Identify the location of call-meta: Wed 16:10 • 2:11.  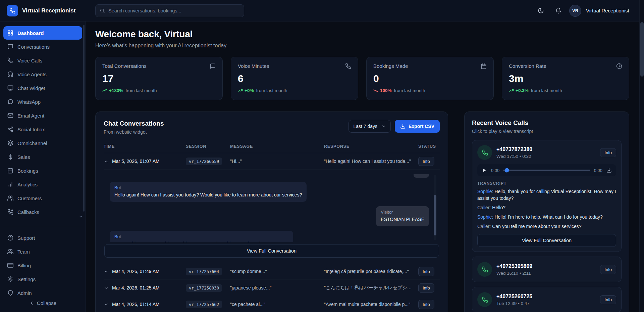
(515, 273).